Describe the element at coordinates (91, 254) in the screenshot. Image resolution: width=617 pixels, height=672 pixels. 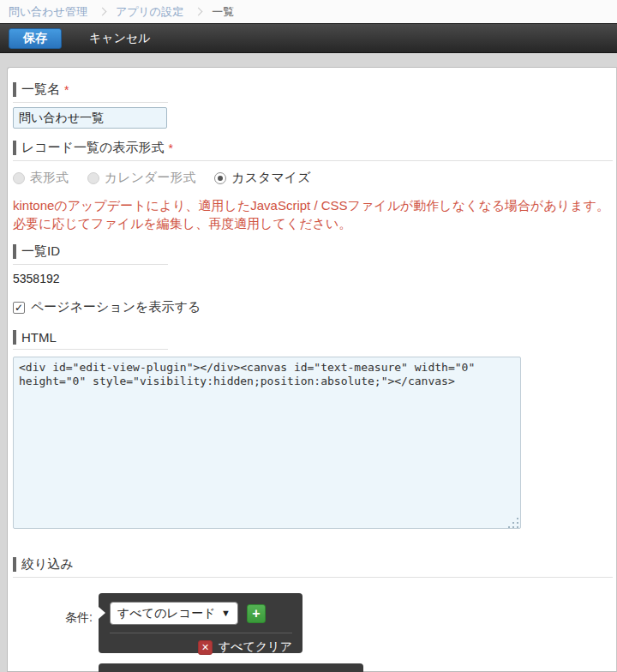
I see `list-id-label: 一覧ID` at that location.